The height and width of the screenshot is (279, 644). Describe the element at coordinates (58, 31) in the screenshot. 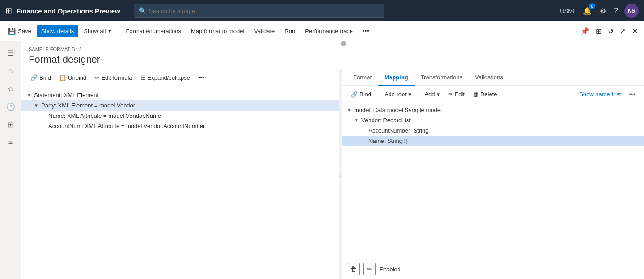

I see `show-details-button: Show details` at that location.